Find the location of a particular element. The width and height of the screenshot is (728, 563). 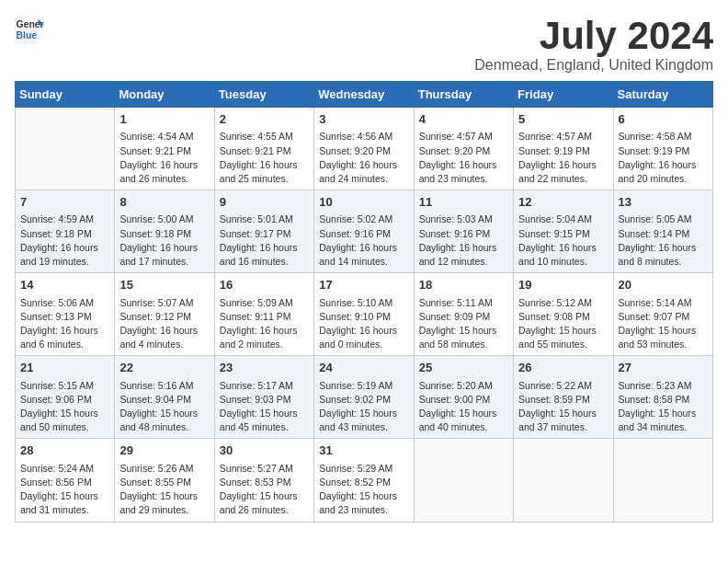

day-number: 14 is located at coordinates (64, 285).